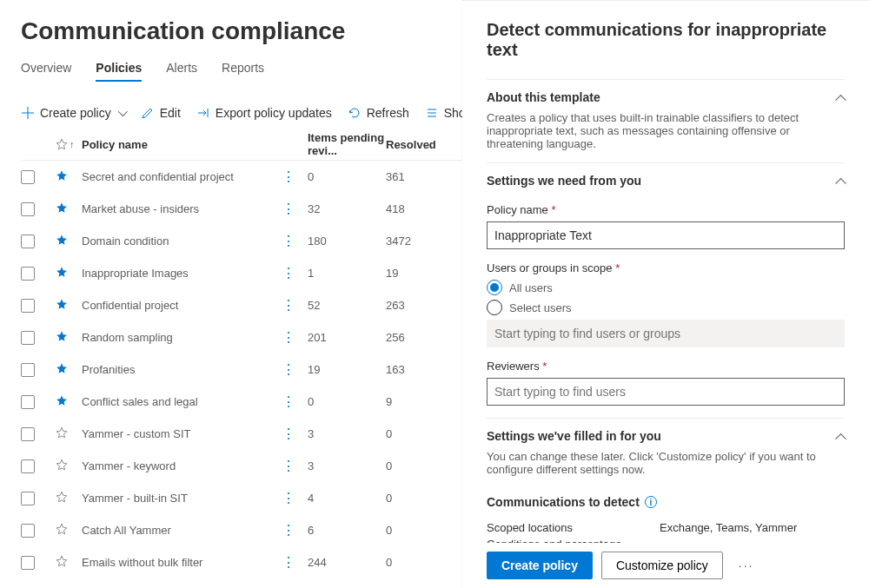  What do you see at coordinates (666, 307) in the screenshot?
I see `scope-select-users-radio: Select users` at bounding box center [666, 307].